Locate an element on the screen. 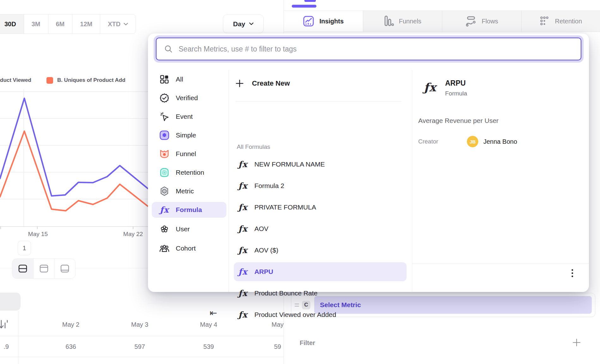 Image resolution: width=600 pixels, height=364 pixels. creator-label: Creator is located at coordinates (439, 142).